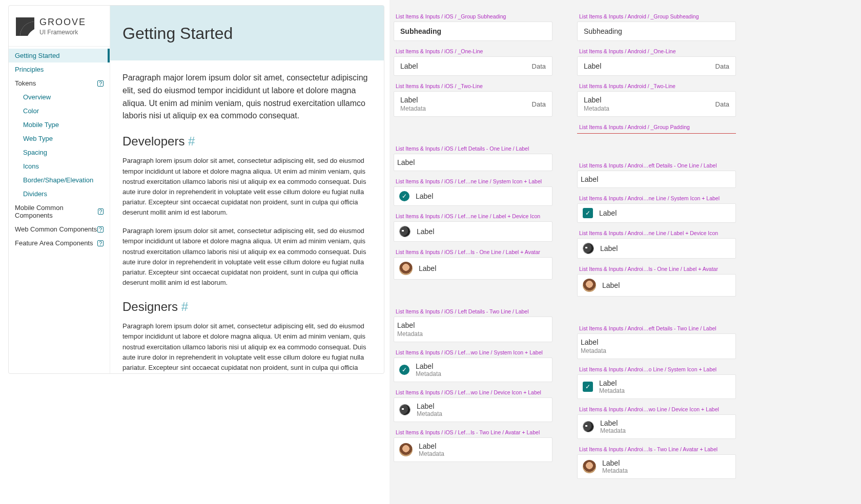  What do you see at coordinates (59, 166) in the screenshot?
I see `nav-tokens-icons: Icons` at bounding box center [59, 166].